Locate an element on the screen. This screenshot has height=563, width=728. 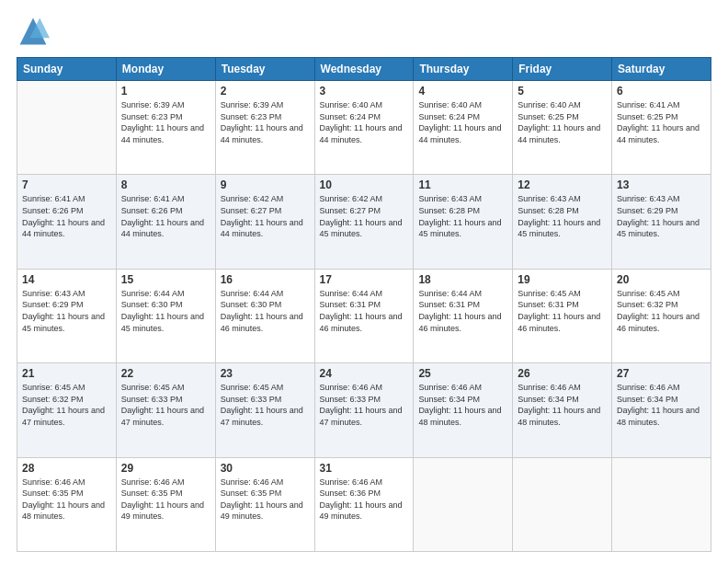
day-number: 14 is located at coordinates (66, 280).